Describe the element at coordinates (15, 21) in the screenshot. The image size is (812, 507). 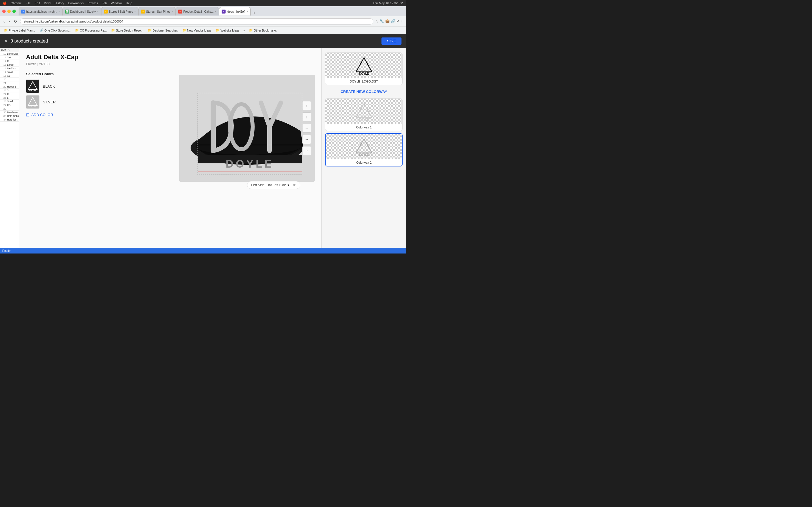
I see `reload-button: ↻` at that location.